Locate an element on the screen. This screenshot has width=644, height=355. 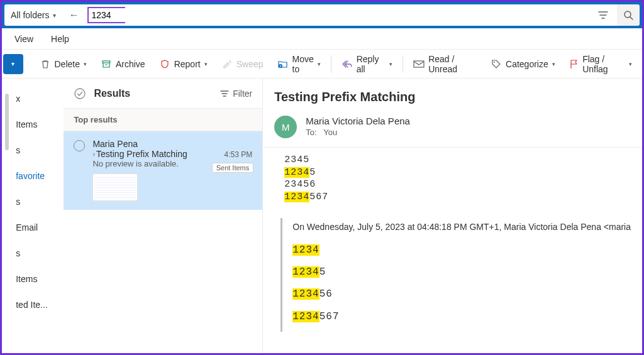
archive-icon is located at coordinates (106, 64).